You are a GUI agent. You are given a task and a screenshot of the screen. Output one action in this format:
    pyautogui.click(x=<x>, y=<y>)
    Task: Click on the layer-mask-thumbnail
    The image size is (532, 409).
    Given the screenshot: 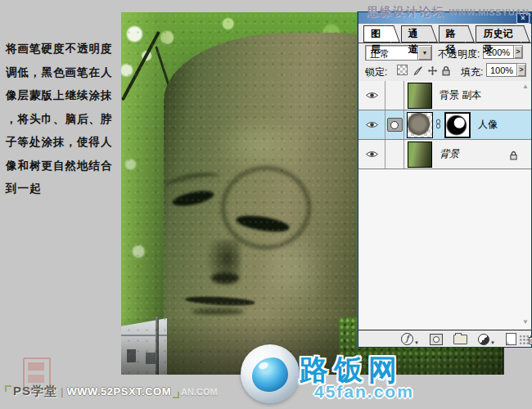 What is the action you would take?
    pyautogui.click(x=458, y=125)
    